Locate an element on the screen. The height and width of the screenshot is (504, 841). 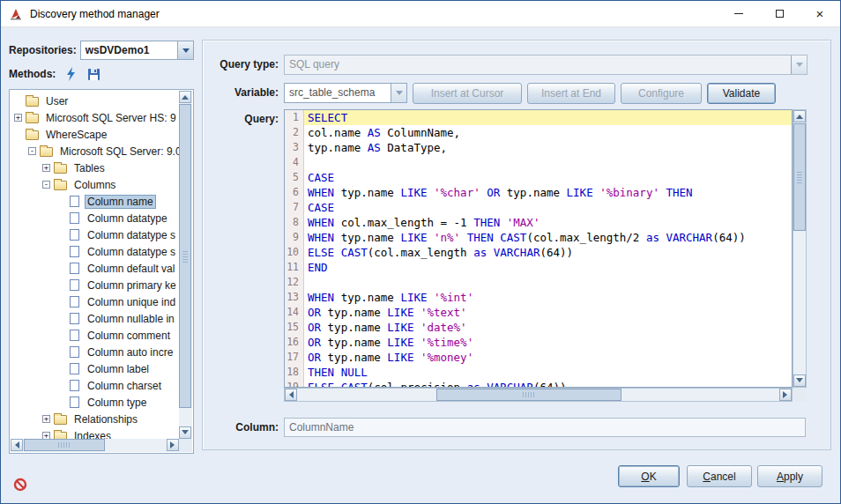
validate-button: Validate is located at coordinates (741, 93).